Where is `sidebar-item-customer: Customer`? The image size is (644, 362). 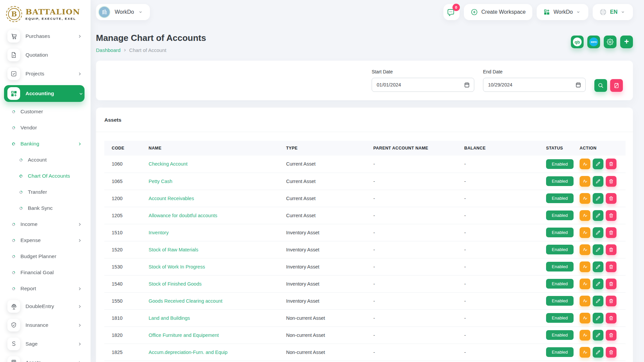 sidebar-item-customer: Customer is located at coordinates (44, 112).